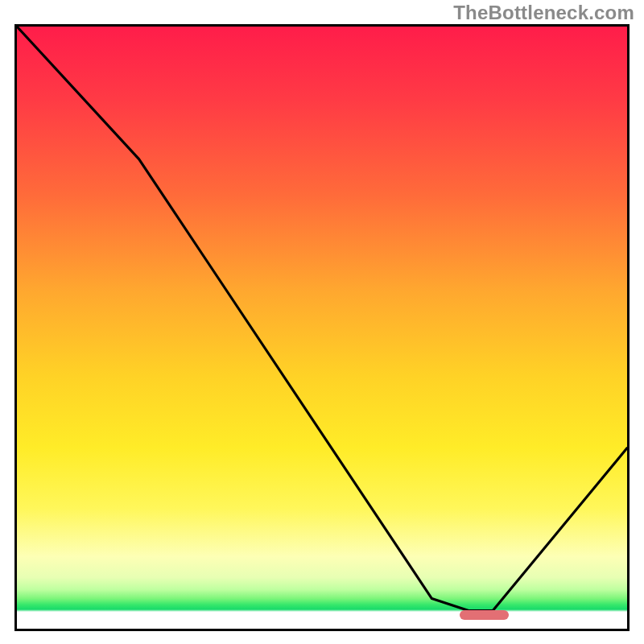 The image size is (644, 644). What do you see at coordinates (544, 13) in the screenshot?
I see `watermark-text: TheBottleneck.com` at bounding box center [544, 13].